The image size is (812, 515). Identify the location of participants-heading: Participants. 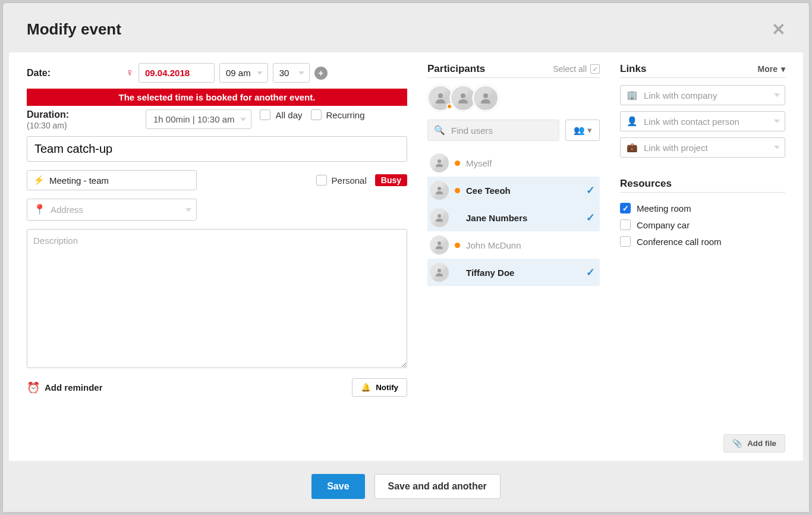
(457, 69).